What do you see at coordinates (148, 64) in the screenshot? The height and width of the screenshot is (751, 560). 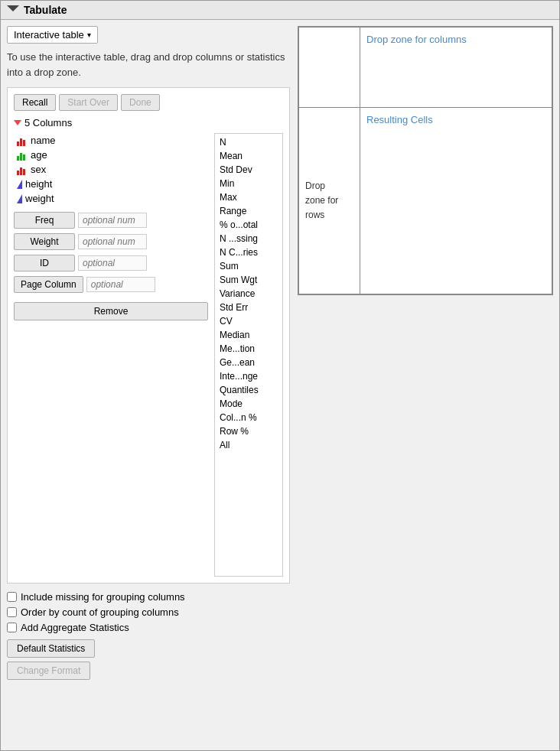 I see `description-text: To use the interactive table, drag and d…` at bounding box center [148, 64].